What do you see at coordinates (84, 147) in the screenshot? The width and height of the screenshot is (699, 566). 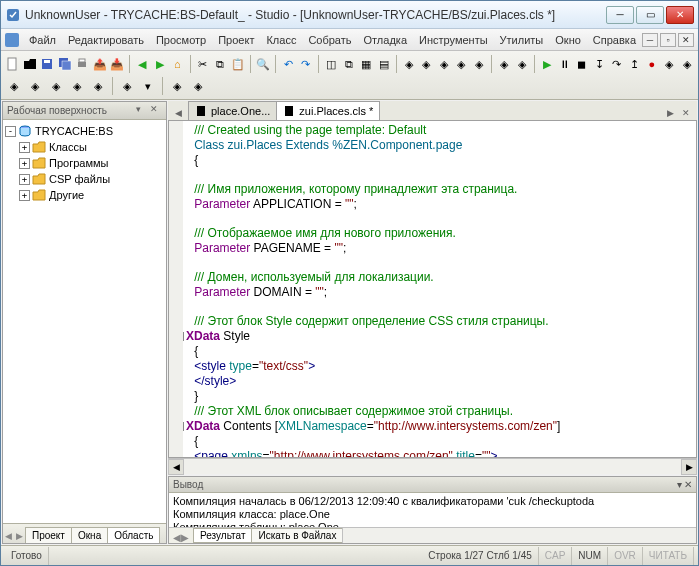 I see `tree-node-classes: + Классы` at bounding box center [84, 147].